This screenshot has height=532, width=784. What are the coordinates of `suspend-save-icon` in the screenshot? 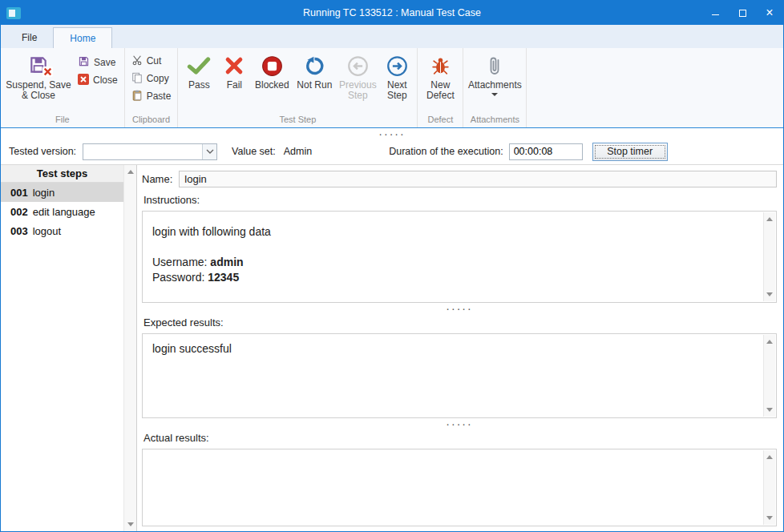 It's located at (38, 66).